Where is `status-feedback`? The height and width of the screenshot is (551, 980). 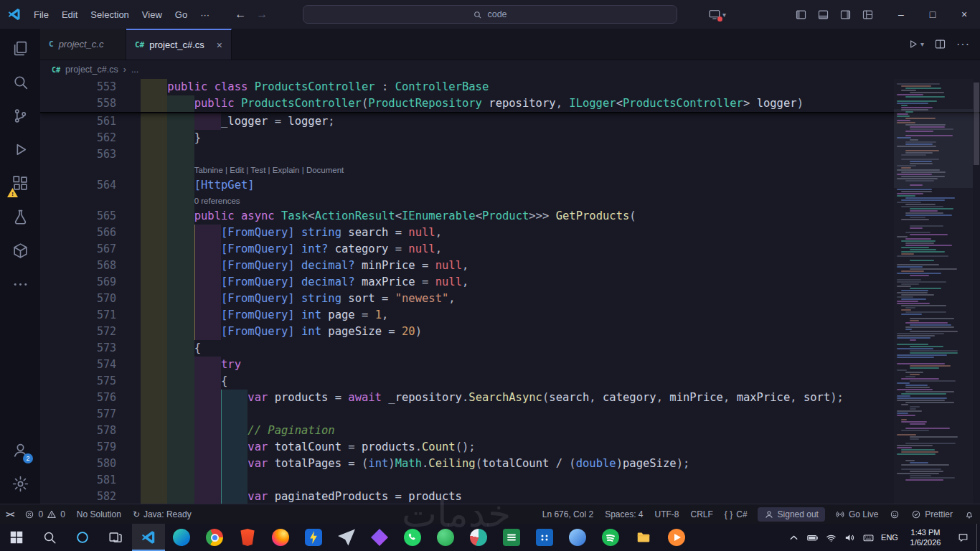 status-feedback is located at coordinates (895, 514).